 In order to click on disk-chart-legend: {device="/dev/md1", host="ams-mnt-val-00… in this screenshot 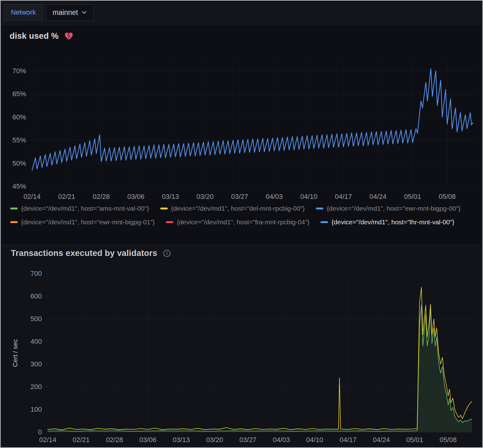, I will do `click(243, 215)`.